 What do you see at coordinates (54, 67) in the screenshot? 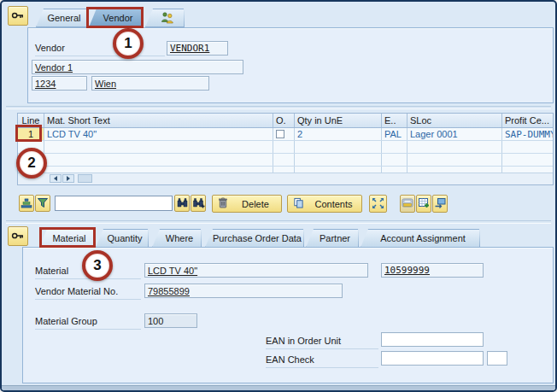
I see `vendor-name-value: Vendor 1` at bounding box center [54, 67].